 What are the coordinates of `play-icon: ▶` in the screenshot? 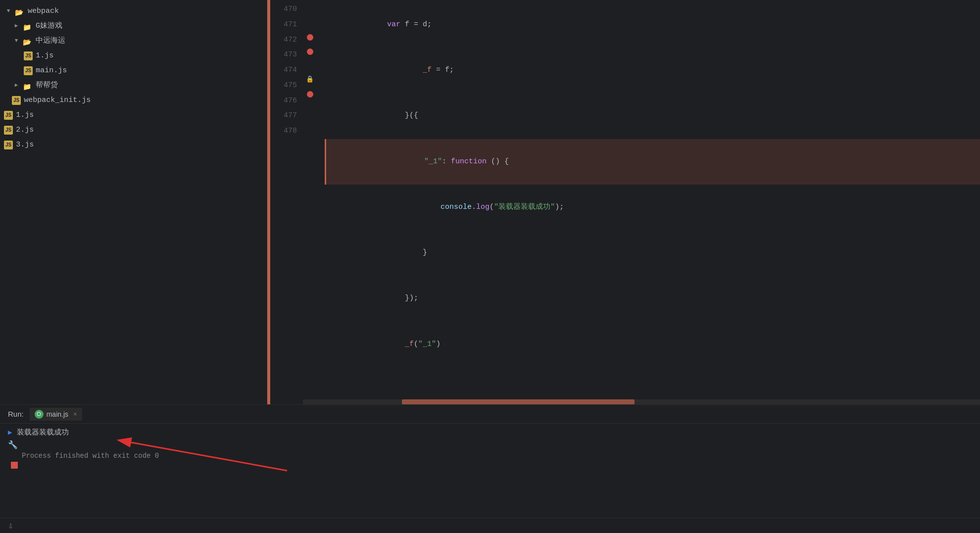 It's located at (10, 433).